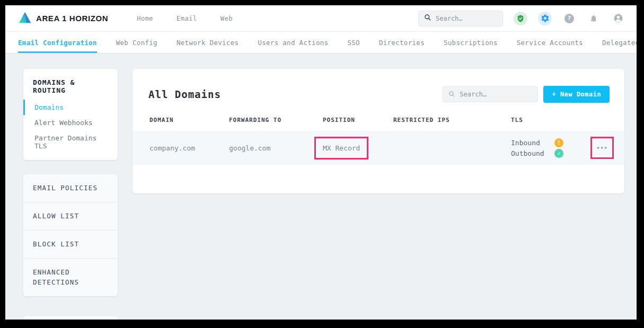  Describe the element at coordinates (577, 94) in the screenshot. I see `new-domain-button: + New Domain` at that location.